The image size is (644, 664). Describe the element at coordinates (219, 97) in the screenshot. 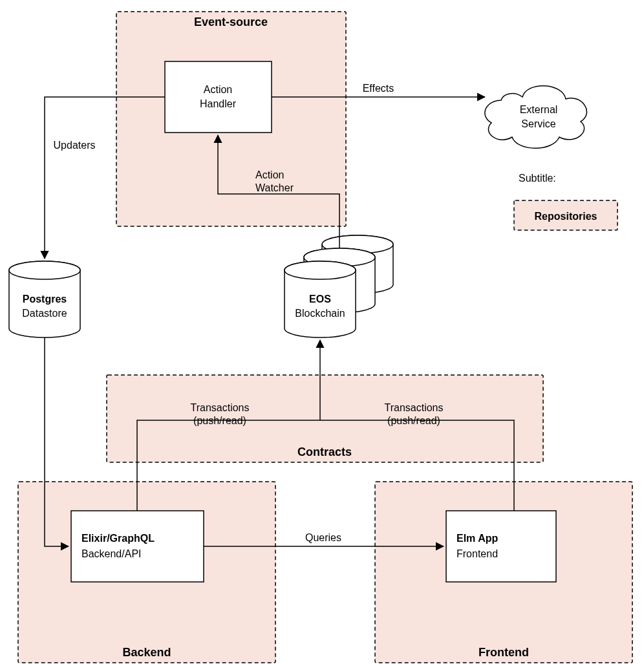

I see `node-action-handler: Action Handler` at that location.